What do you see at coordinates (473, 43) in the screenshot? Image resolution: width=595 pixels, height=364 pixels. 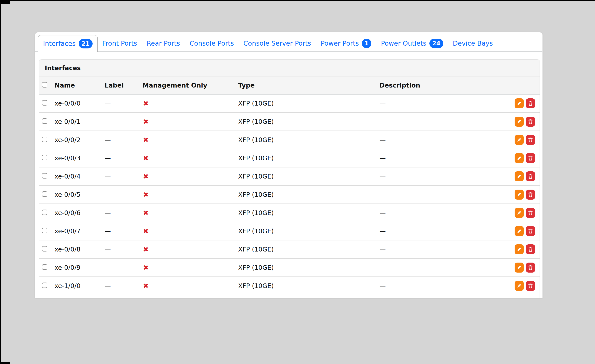 I see `tab-device-bays: Device Bays` at bounding box center [473, 43].